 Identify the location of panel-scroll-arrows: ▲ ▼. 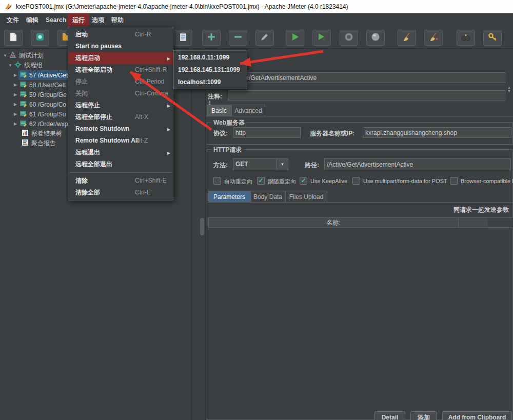
(509, 89).